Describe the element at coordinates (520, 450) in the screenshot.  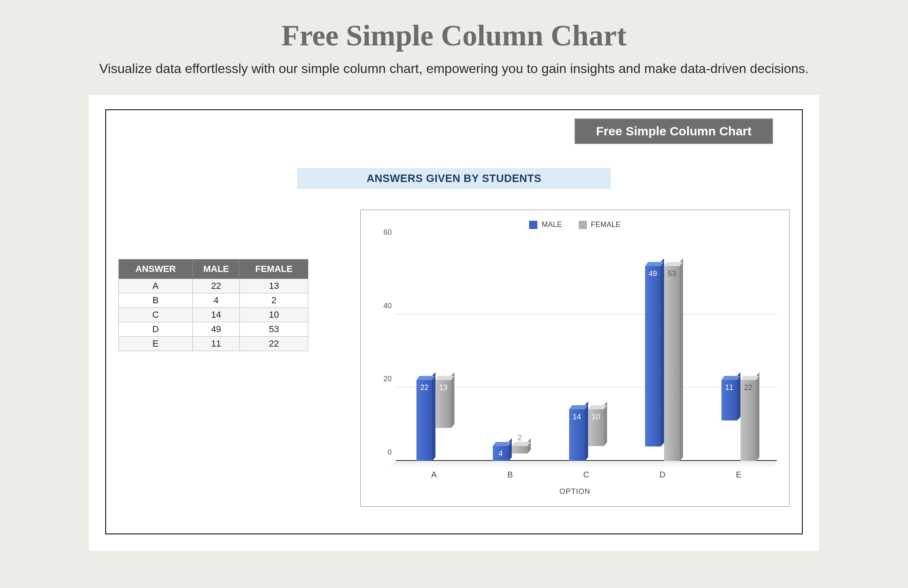
I see `bar-female: 2` at that location.